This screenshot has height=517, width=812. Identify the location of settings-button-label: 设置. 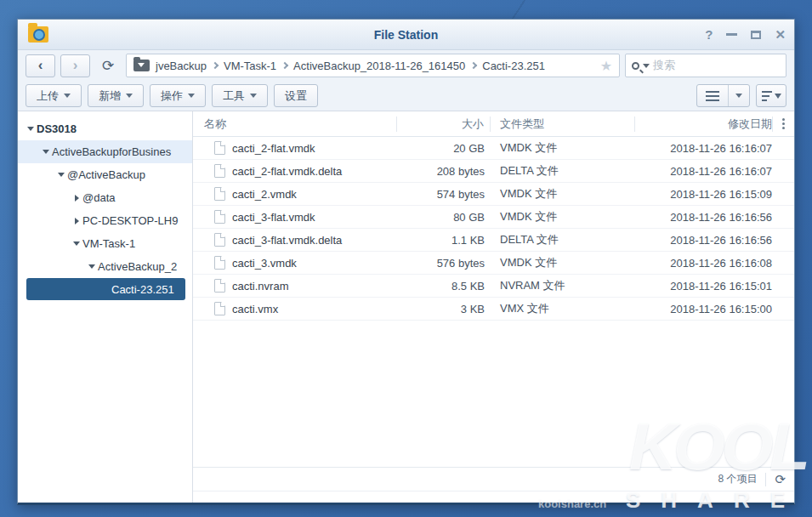
(296, 96).